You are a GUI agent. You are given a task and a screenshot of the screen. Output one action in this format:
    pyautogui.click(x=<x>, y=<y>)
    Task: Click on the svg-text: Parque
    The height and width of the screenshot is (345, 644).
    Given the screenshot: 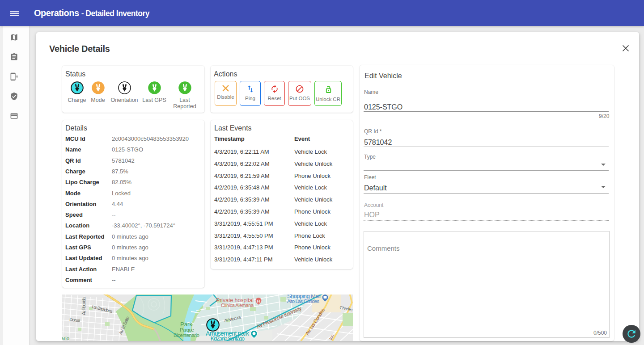 What is the action you would take?
    pyautogui.click(x=187, y=330)
    